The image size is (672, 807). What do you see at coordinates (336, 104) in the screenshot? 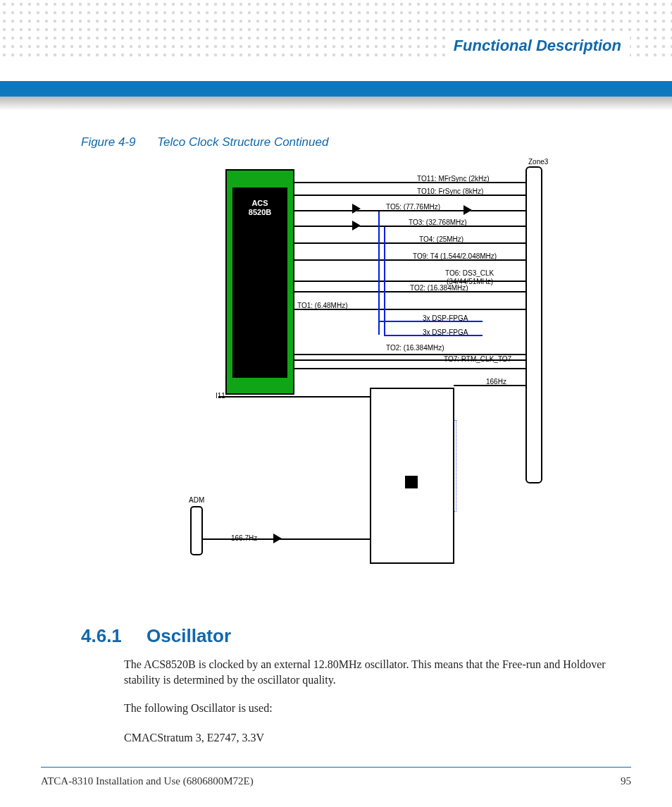
I see `header-shadow` at bounding box center [336, 104].